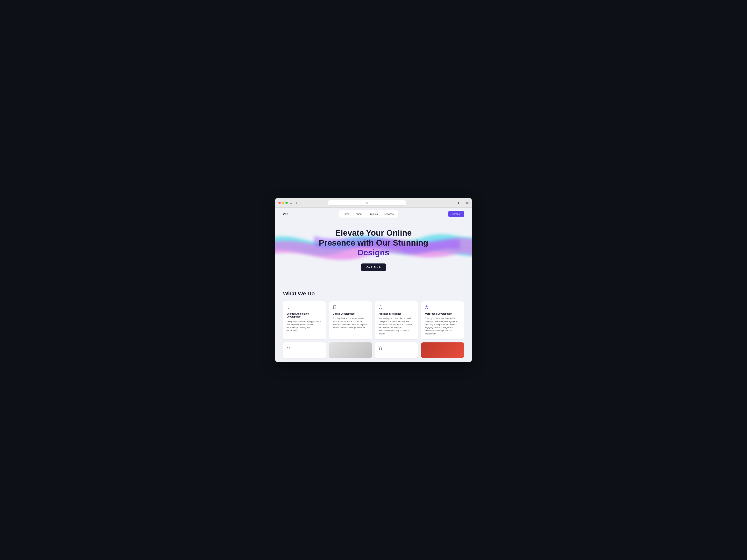 This screenshot has width=747, height=560. What do you see at coordinates (367, 203) in the screenshot?
I see `reload-icon: ↻` at bounding box center [367, 203].